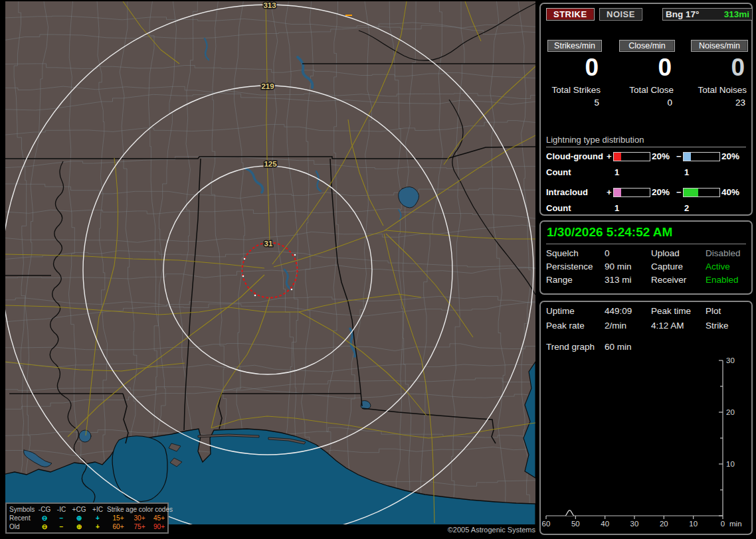 This screenshot has height=539, width=756. Describe the element at coordinates (646, 313) in the screenshot. I see `stats-row: Uptime 449:09 Peak time Plot` at that location.